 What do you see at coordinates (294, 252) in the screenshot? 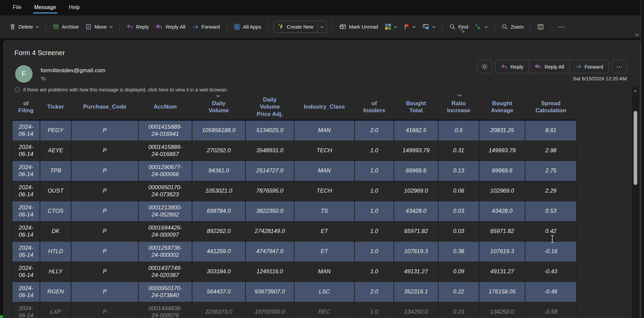
I see `table-row: 2024- 06-14HTLDP0001259736- 24-000002441…` at bounding box center [294, 252].